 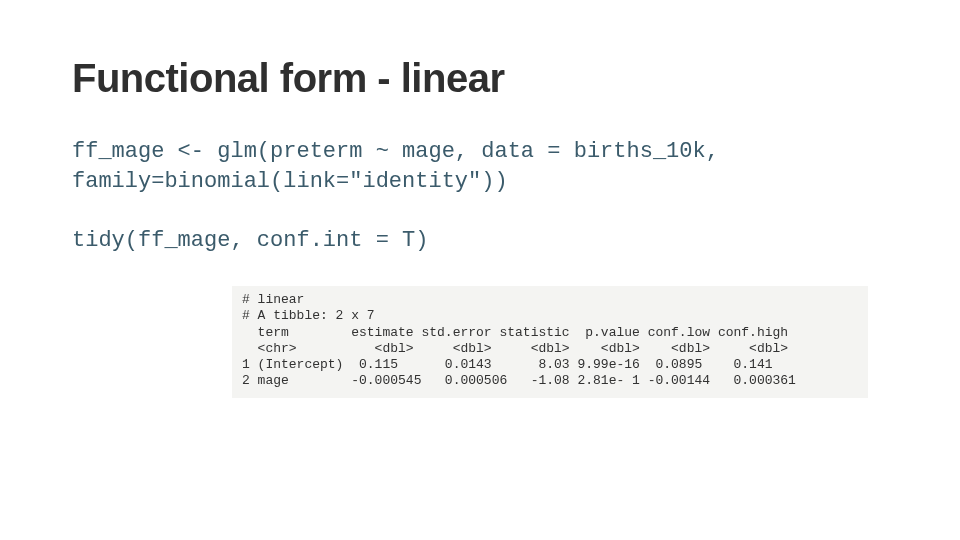 What do you see at coordinates (480, 78) in the screenshot?
I see `page-title: Functional form - linear` at bounding box center [480, 78].